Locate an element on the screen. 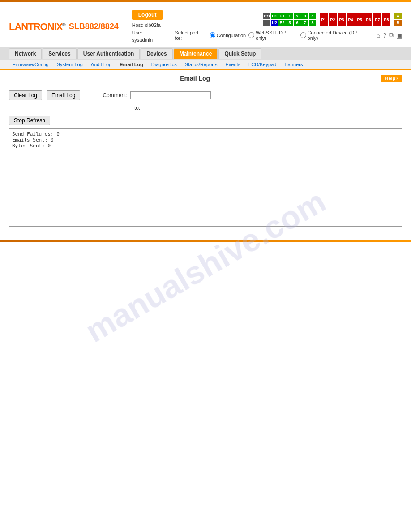  log-line-3: Bytes Sent: 0 is located at coordinates (206, 146).